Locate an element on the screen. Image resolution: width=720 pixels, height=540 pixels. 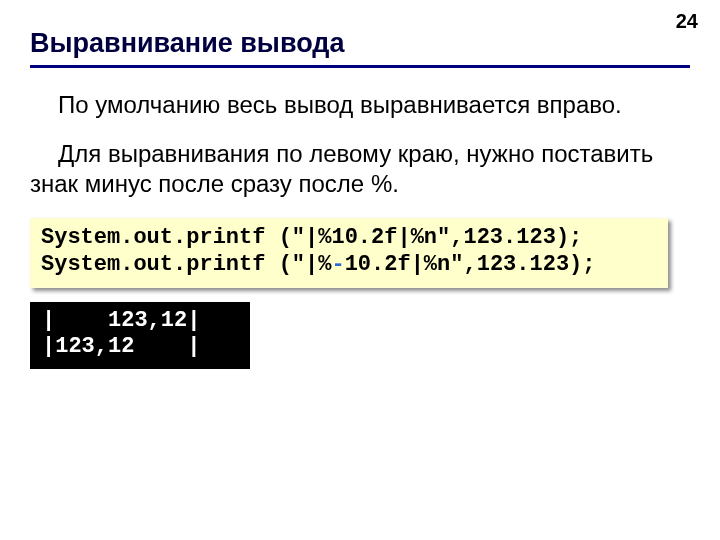
code-minus-sign: - is located at coordinates (338, 264).